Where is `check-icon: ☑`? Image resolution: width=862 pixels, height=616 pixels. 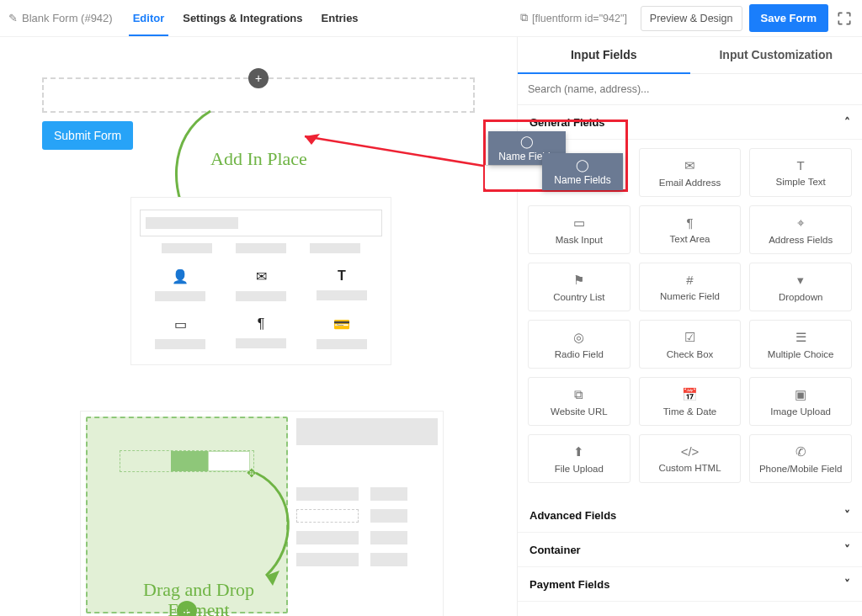
check-icon: ☑ is located at coordinates (690, 337).